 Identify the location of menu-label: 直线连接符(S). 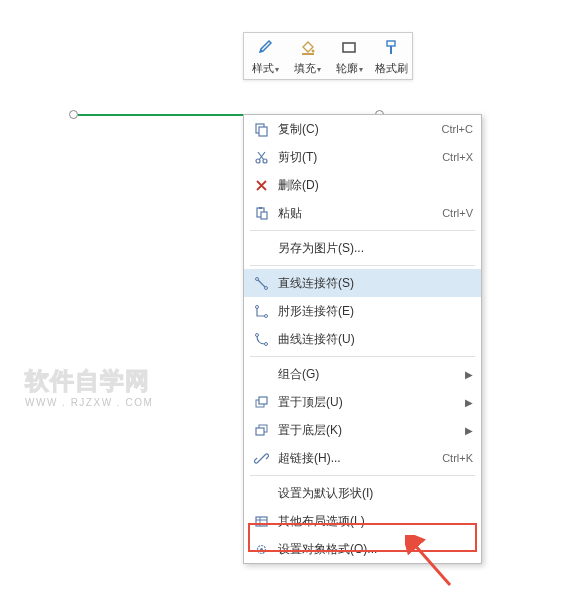
(376, 284).